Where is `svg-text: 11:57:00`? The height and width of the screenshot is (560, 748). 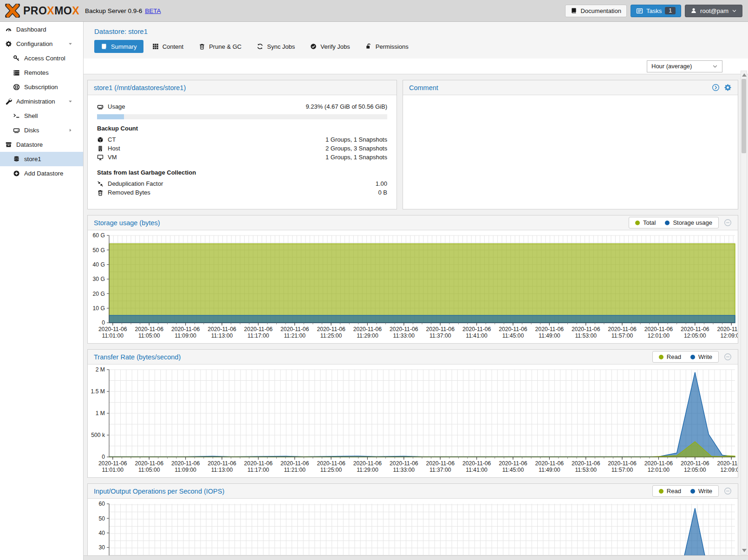 svg-text: 11:57:00 is located at coordinates (622, 470).